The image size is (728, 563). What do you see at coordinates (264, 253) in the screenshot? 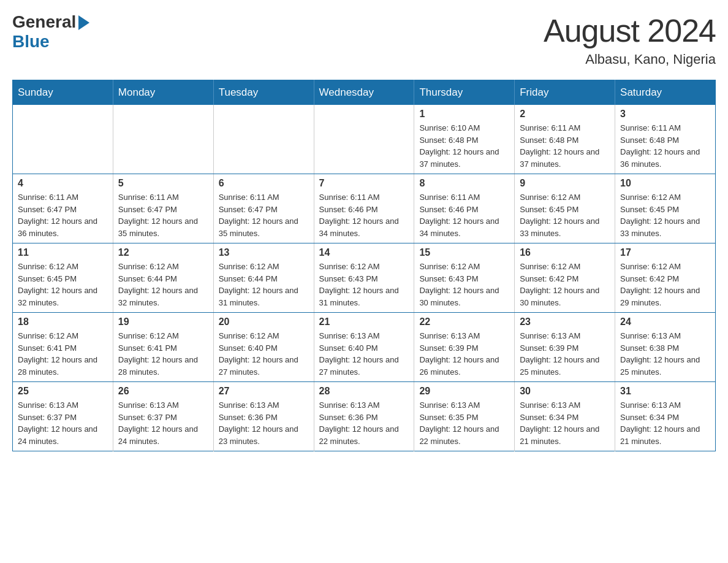
I see `day-number: 13` at bounding box center [264, 253].